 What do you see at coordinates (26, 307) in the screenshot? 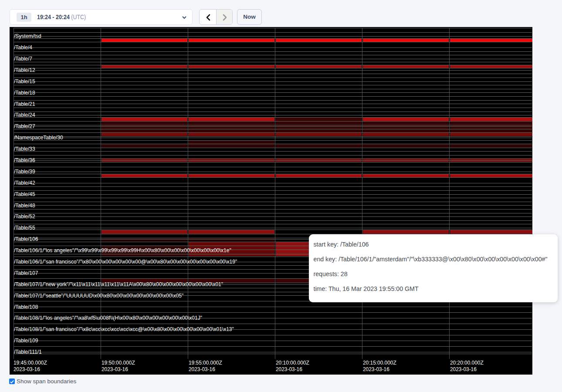
I see `svg-text: /Table/108` at bounding box center [26, 307].